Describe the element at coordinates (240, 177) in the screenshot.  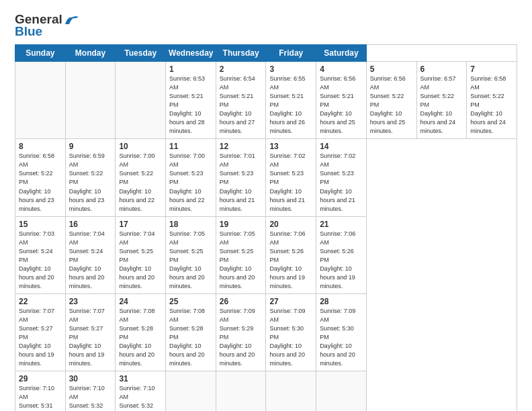
I see `day-cell-12: 12Sunrise: 7:01 AMSunset: 5:23 PMDayligh…` at that location.